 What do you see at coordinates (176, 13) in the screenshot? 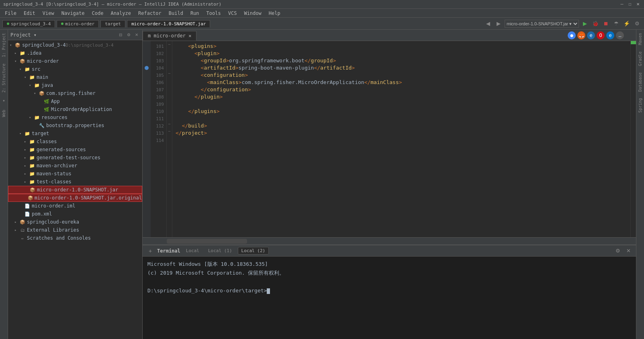
I see `menu-build: Build` at bounding box center [176, 13].